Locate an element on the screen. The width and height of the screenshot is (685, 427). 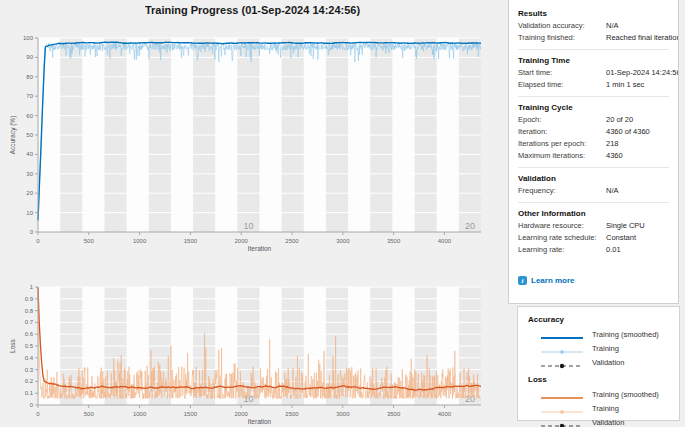
section-title: Training Cycle is located at coordinates (594, 108).